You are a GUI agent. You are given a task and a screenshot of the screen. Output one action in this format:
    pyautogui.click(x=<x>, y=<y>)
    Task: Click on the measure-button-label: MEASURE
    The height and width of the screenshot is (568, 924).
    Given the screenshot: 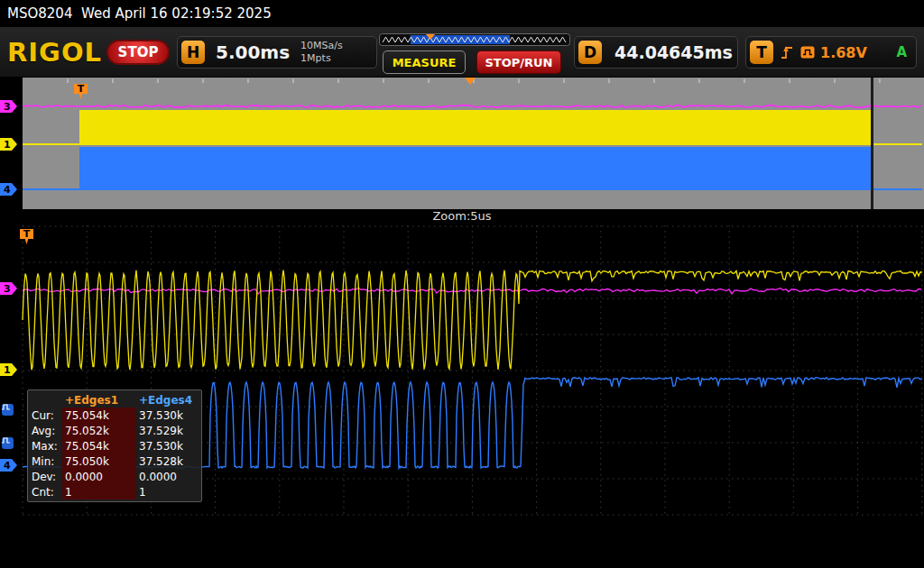 What is the action you would take?
    pyautogui.click(x=424, y=63)
    